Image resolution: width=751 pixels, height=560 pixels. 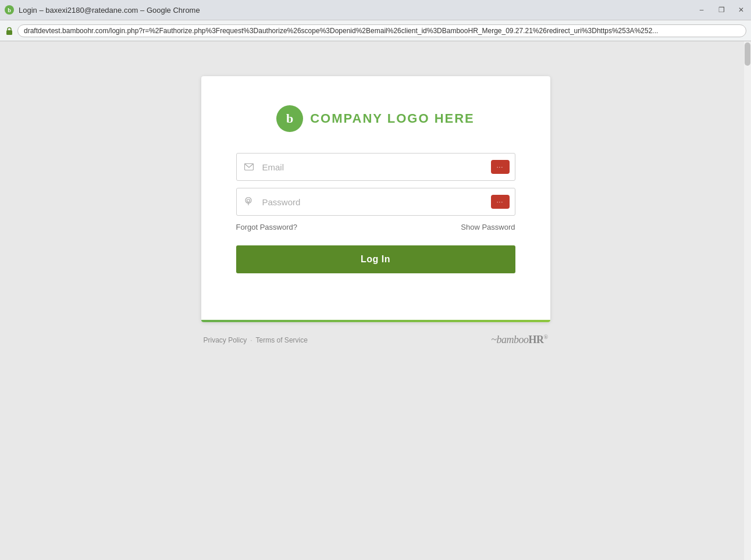 What do you see at coordinates (376, 10) in the screenshot?
I see `title-bar: b Login – baxexi2180@ratedane.com – Goog…` at bounding box center [376, 10].